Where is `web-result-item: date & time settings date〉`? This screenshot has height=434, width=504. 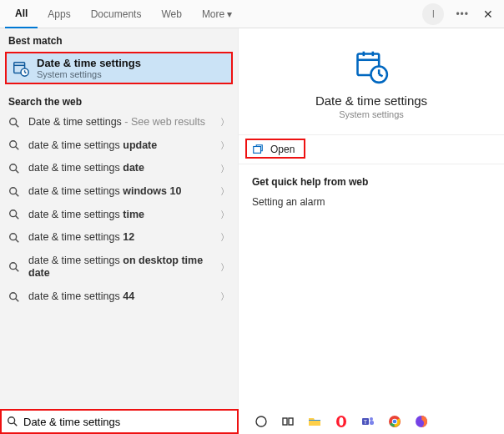 web-result-item: date & time settings date〉 is located at coordinates (118, 169).